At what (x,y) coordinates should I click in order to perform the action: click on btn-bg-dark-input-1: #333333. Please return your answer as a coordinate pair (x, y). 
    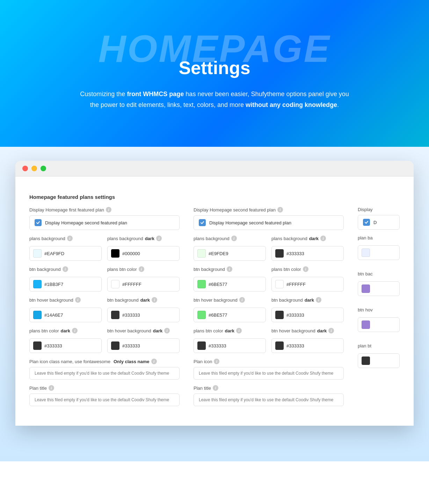
    Looking at the image, I should click on (143, 315).